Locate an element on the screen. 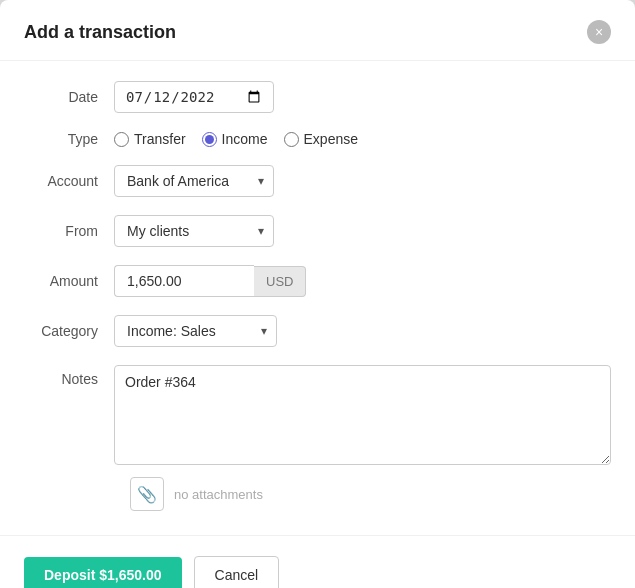 Image resolution: width=635 pixels, height=588 pixels. type-income-radio is located at coordinates (210, 140).